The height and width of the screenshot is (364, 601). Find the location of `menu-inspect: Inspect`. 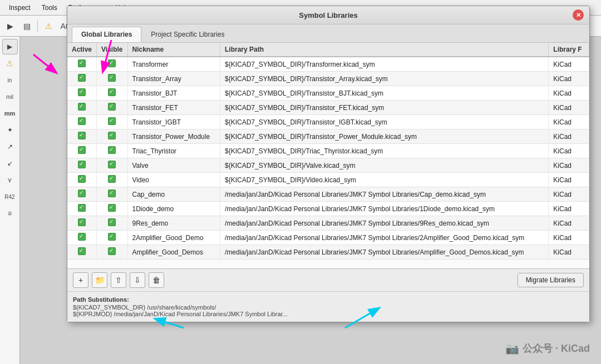

menu-inspect: Inspect is located at coordinates (20, 8).